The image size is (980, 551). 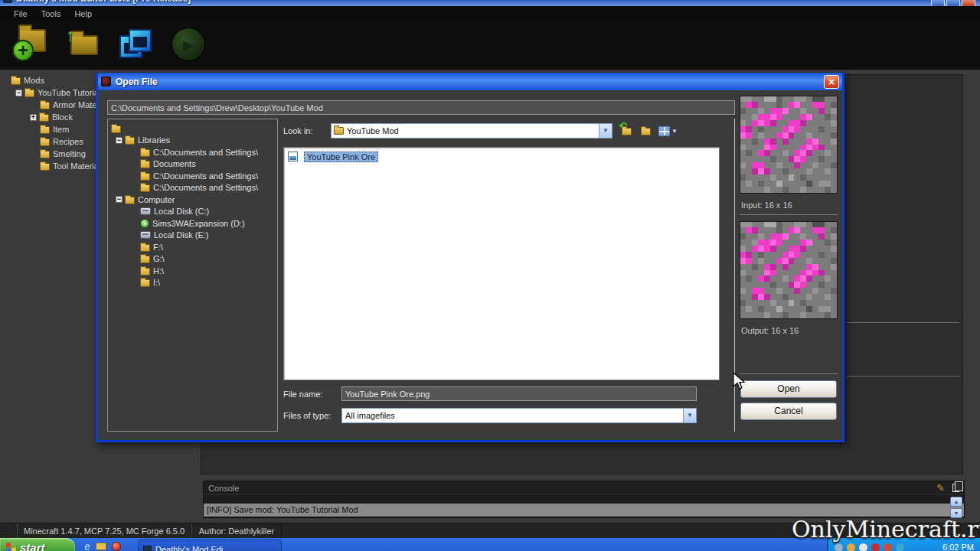 I want to click on minimize-button, so click(x=938, y=3).